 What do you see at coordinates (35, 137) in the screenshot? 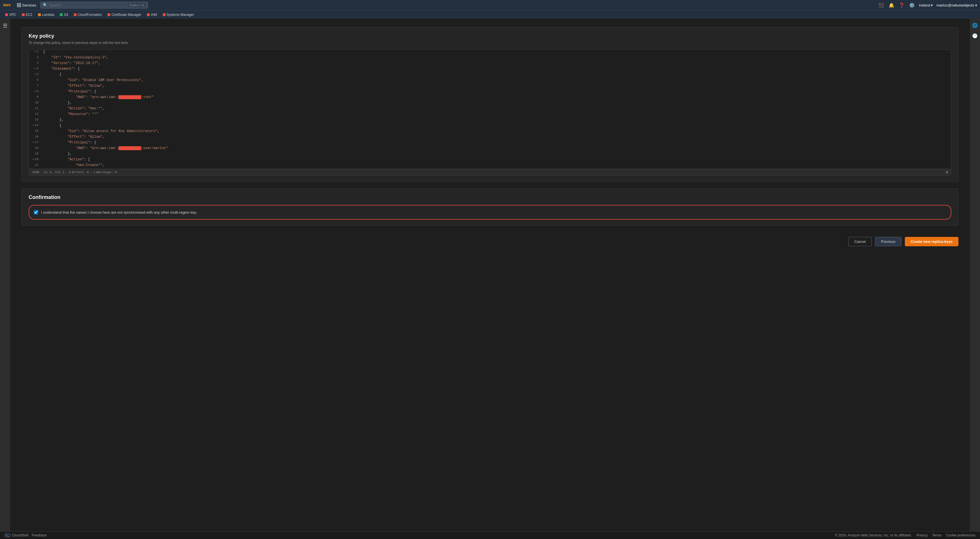
I see `line-number: 16` at bounding box center [35, 137].